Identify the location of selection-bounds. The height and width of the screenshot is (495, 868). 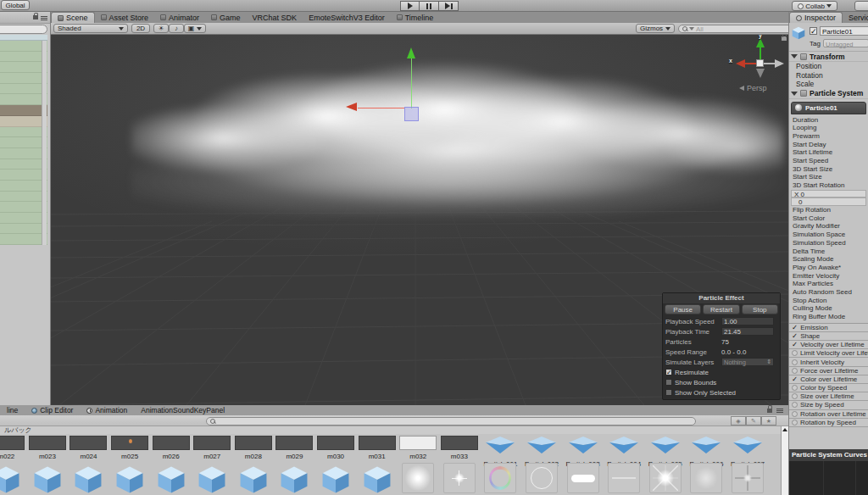
(412, 114).